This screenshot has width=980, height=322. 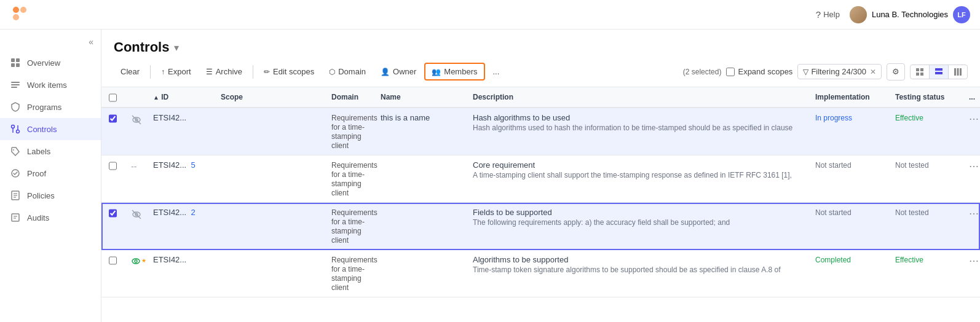 What do you see at coordinates (419, 97) in the screenshot?
I see `header-name: Name` at bounding box center [419, 97].